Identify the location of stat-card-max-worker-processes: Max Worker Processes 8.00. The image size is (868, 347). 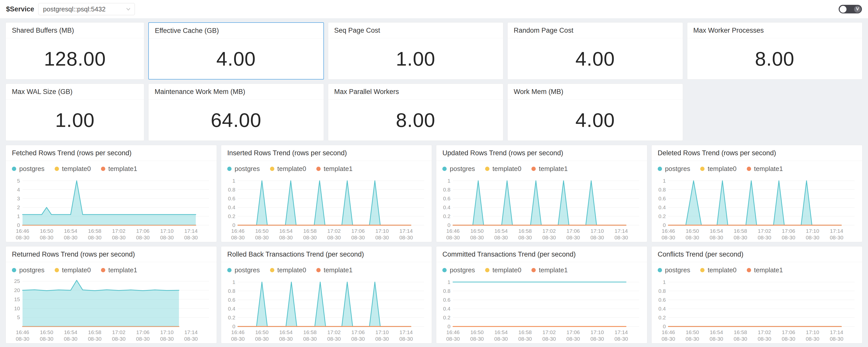
(775, 51).